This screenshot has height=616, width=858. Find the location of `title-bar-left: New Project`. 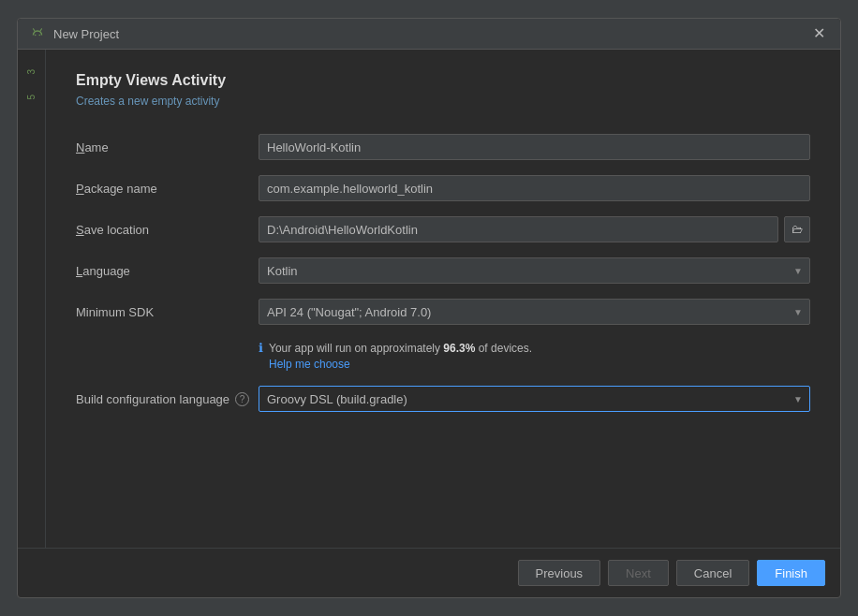

title-bar-left: New Project is located at coordinates (74, 34).